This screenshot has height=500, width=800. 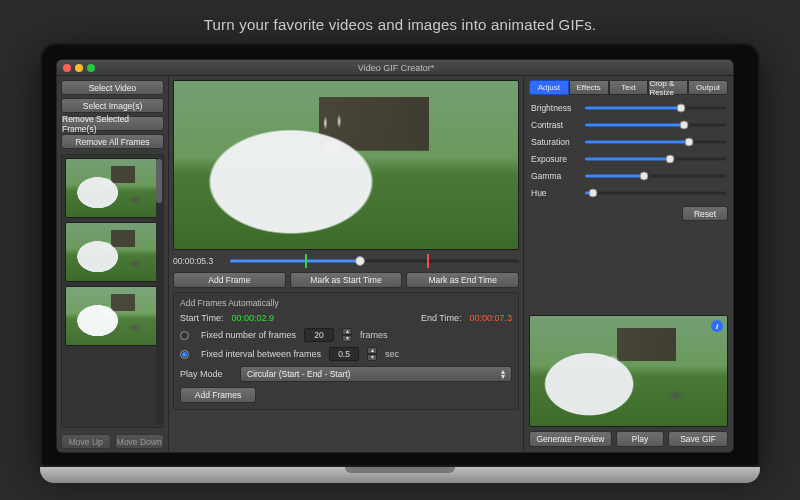 I want to click on play-button: Play, so click(x=640, y=439).